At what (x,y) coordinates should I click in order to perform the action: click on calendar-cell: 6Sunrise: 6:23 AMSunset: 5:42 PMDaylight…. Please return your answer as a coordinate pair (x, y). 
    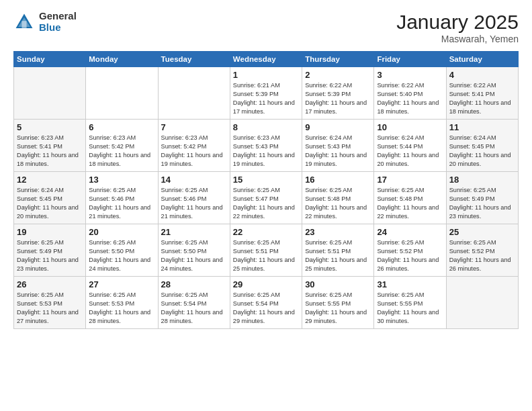
    Looking at the image, I should click on (122, 146).